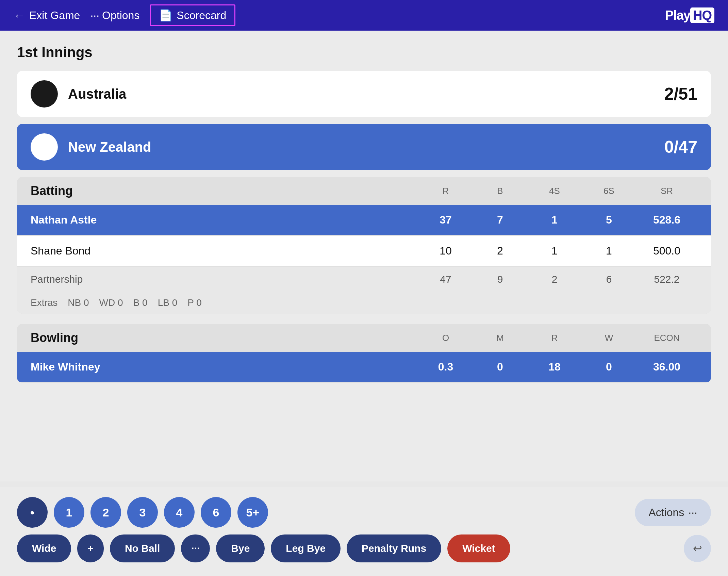  Describe the element at coordinates (143, 512) in the screenshot. I see `score-3-button: 3` at that location.